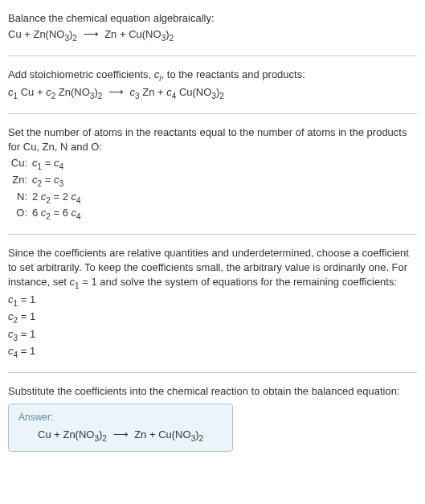  I want to click on answer-box: Answer: Cu + Zn(NO3)2 ⟶ Zn + Cu(NO3)2, so click(121, 428).